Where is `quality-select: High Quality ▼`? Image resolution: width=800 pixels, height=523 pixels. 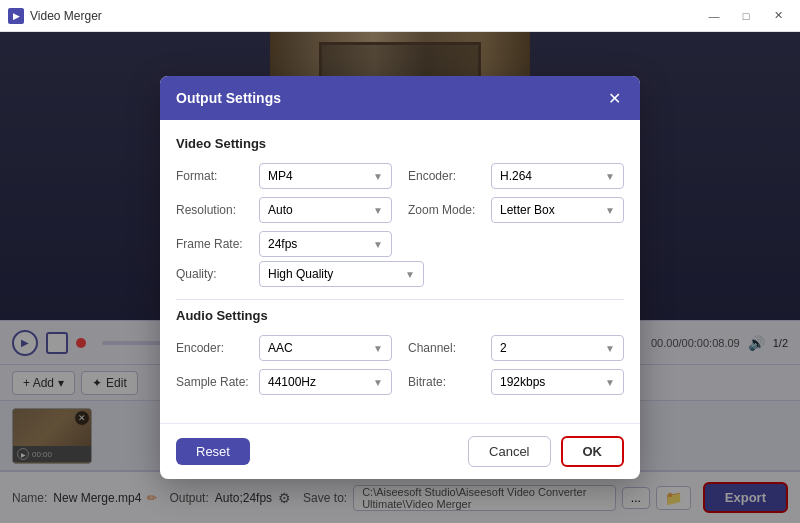
quality-select: High Quality ▼ is located at coordinates (342, 274).